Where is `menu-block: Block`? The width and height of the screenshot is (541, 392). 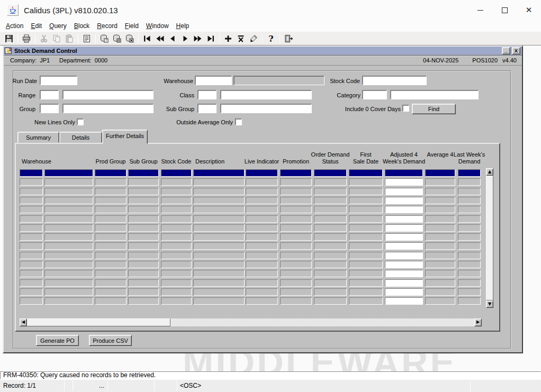
menu-block: Block is located at coordinates (82, 26).